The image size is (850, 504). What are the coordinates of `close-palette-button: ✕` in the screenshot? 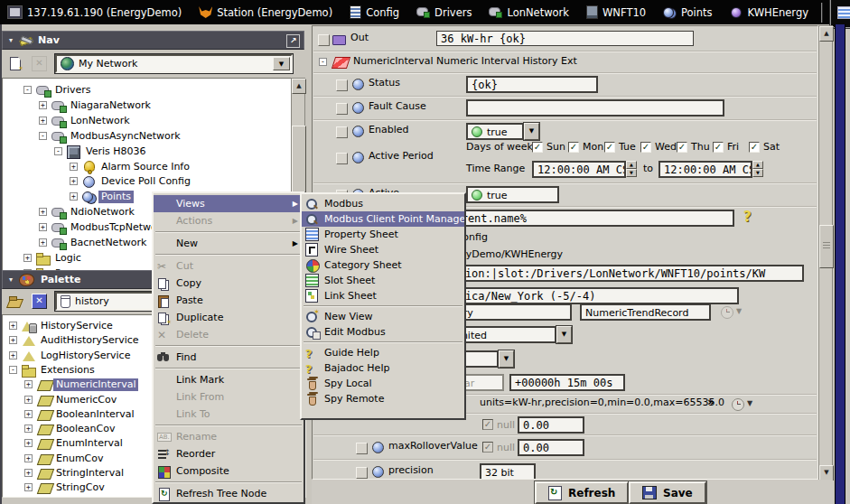 It's located at (40, 302).